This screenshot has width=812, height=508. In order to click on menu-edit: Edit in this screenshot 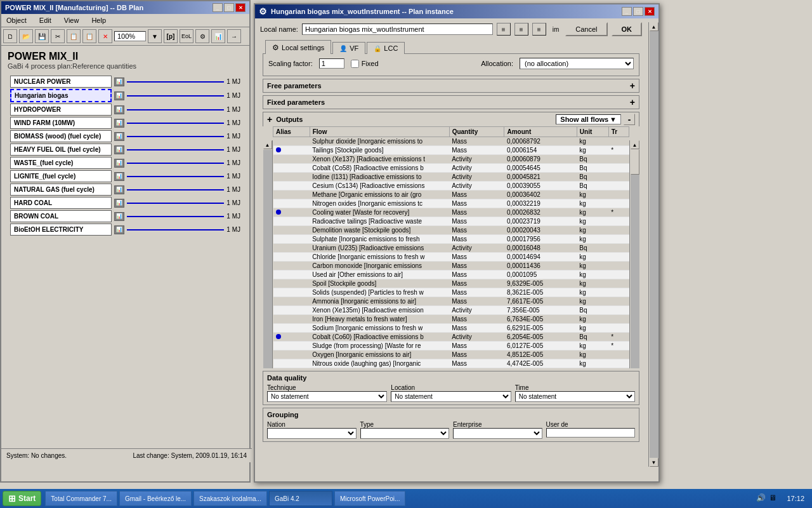, I will do `click(46, 20)`.